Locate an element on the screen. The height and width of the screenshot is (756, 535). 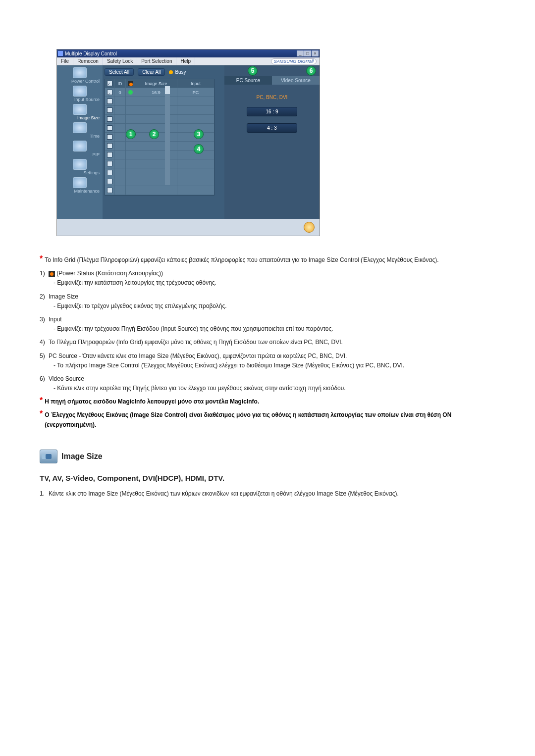
note-on-only: * Ο Έλεγχος Μεγέθους Εικόνας (Image Size… is located at coordinates (268, 420).